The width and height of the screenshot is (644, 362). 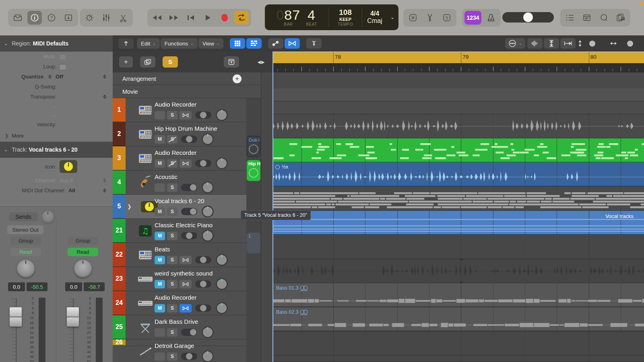 What do you see at coordinates (130, 207) in the screenshot?
I see `track-disclosure-icon: ❯` at bounding box center [130, 207].